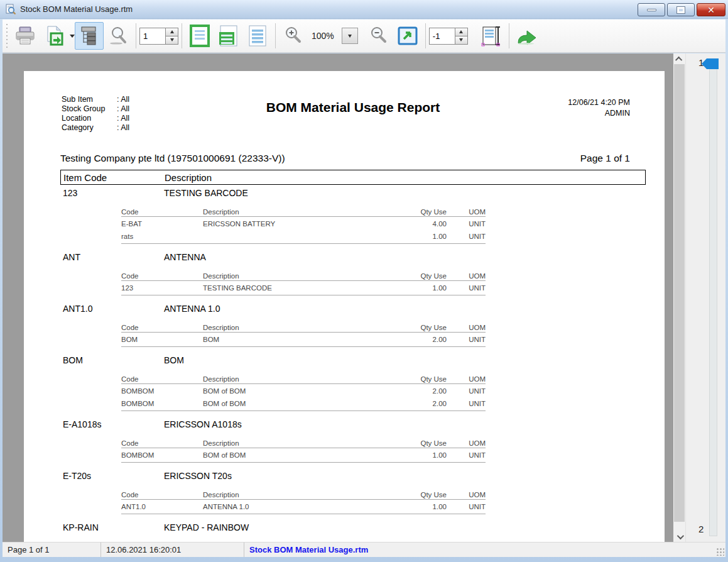 Image resolution: width=728 pixels, height=562 pixels. Describe the element at coordinates (680, 298) in the screenshot. I see `vertical-scrollbar` at that location.